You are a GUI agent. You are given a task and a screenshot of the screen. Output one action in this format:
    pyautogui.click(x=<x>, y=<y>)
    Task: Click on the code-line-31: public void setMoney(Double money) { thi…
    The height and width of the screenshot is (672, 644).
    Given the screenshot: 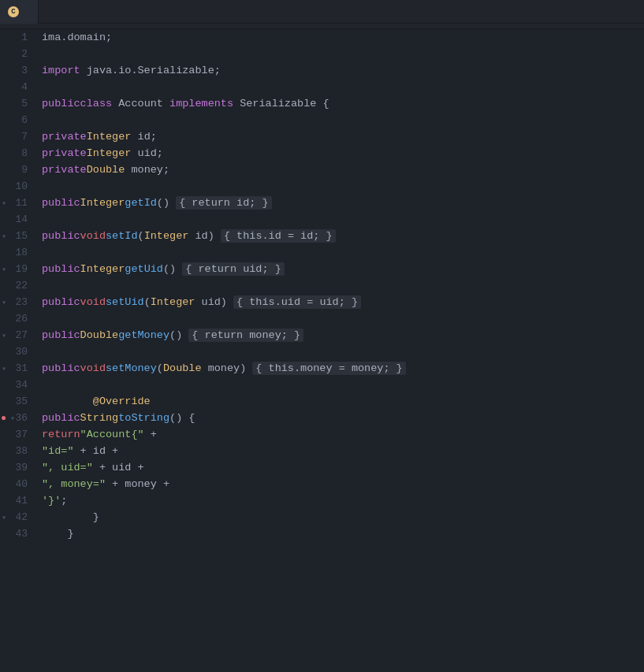 What is the action you would take?
    pyautogui.click(x=340, y=369)
    